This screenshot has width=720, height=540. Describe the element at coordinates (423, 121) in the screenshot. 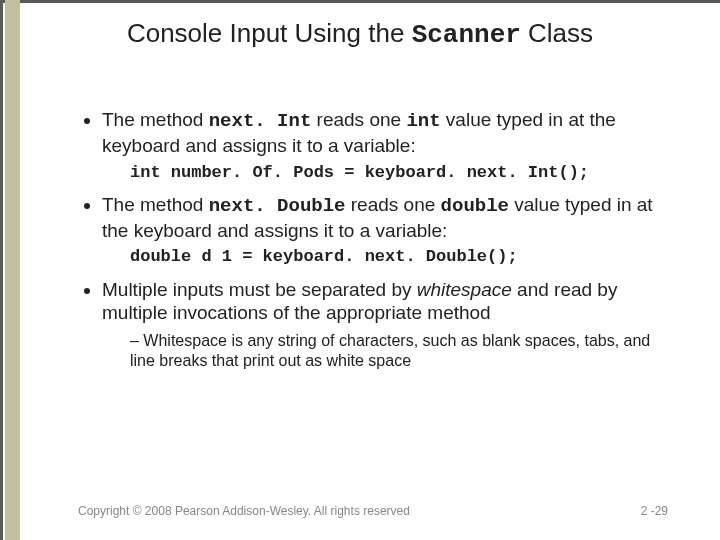

I see `b1-mono-2: int` at that location.